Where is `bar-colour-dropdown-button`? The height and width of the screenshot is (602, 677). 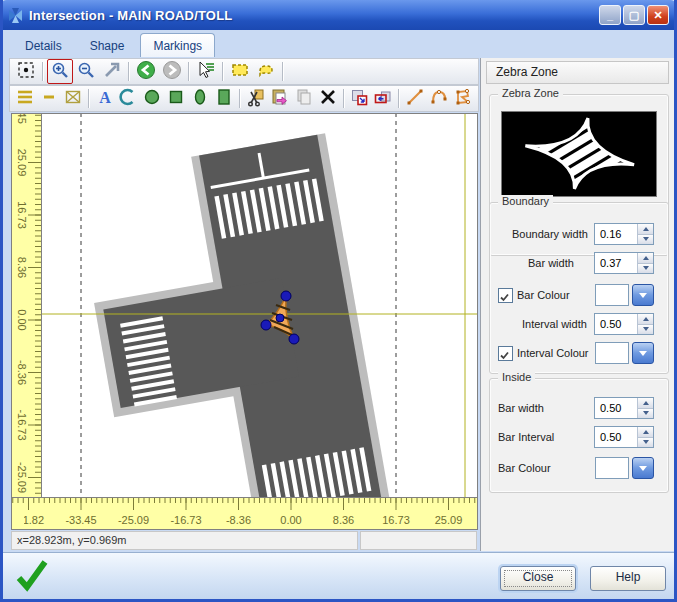 bar-colour-dropdown-button is located at coordinates (643, 295).